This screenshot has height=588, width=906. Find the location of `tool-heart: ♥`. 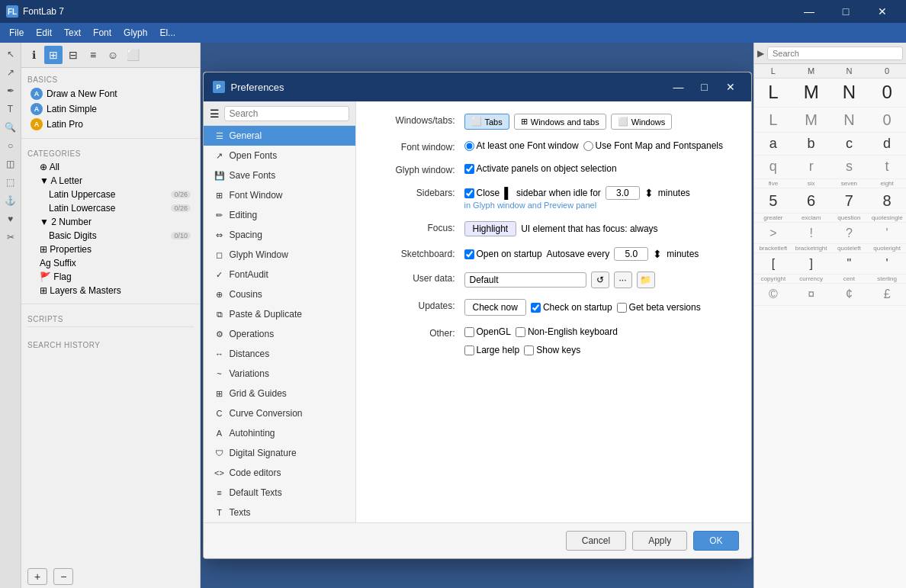

tool-heart: ♥ is located at coordinates (11, 219).